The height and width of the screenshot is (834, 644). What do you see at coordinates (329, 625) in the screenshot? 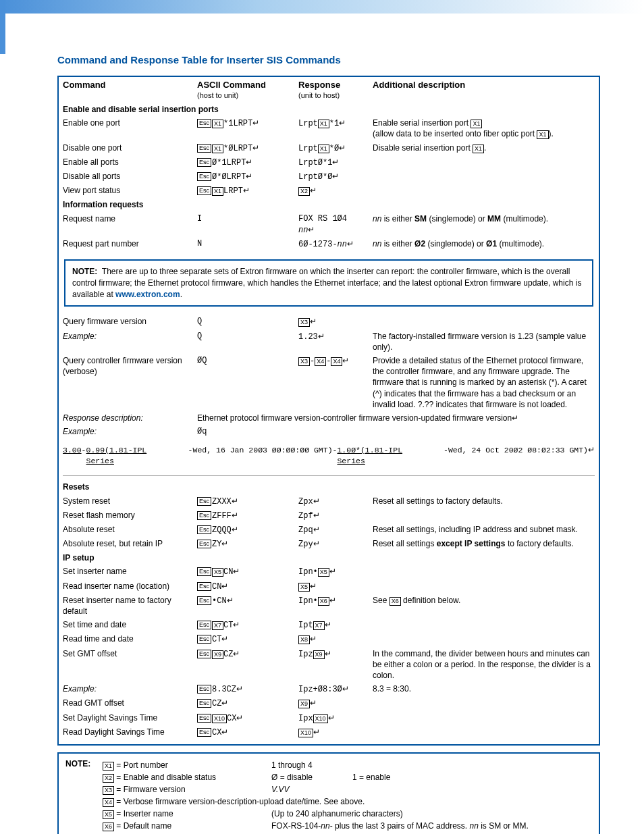
I see `table-row: Set time and date EscX7CT↵ IptX7↵` at bounding box center [329, 625].